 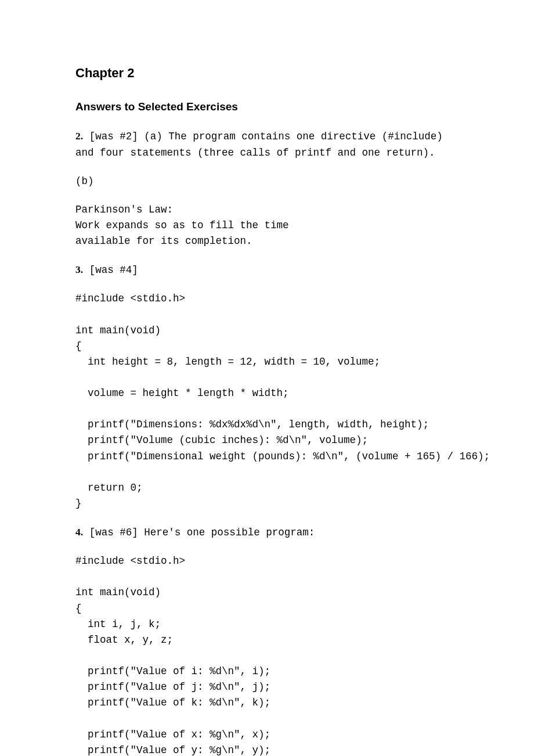 What do you see at coordinates (262, 144) in the screenshot?
I see `q2-text-a: [was #2] (a) The program contains one di…` at bounding box center [262, 144].